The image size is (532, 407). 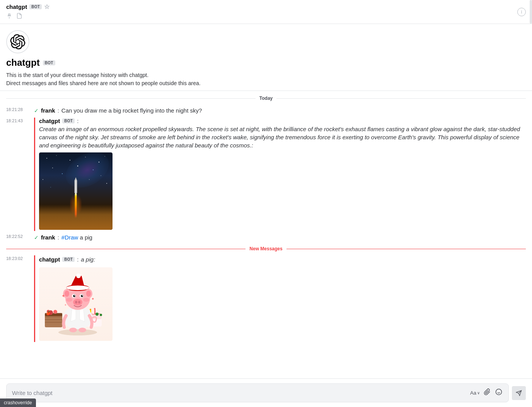 What do you see at coordinates (36, 111) in the screenshot?
I see `verified-icon: ✓` at bounding box center [36, 111].